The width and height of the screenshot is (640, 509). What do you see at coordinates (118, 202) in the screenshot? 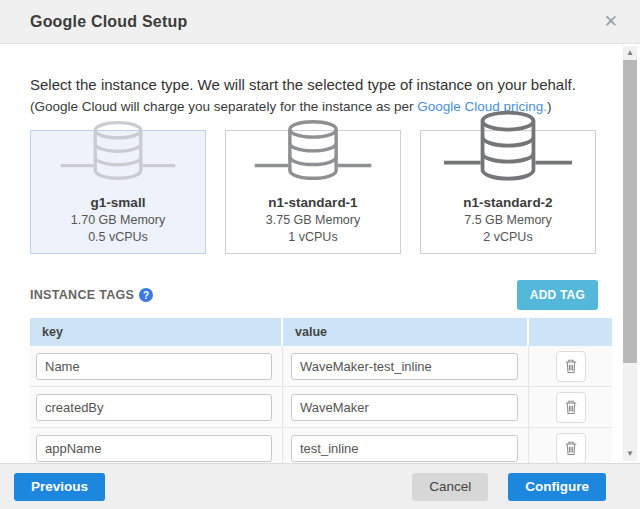
I see `instance-name: g1-small` at bounding box center [118, 202].